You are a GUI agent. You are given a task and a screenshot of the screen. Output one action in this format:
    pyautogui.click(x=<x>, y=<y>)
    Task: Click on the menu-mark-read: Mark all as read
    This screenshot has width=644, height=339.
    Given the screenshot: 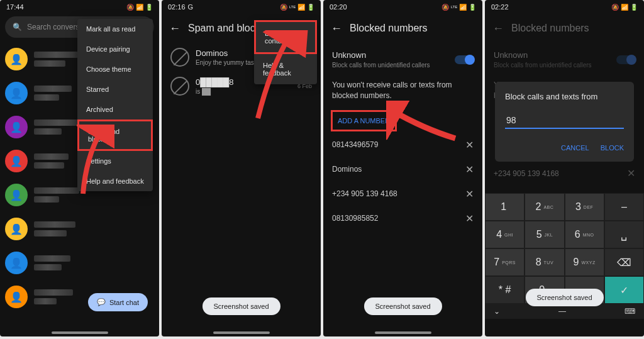 What is the action you would take?
    pyautogui.click(x=115, y=29)
    